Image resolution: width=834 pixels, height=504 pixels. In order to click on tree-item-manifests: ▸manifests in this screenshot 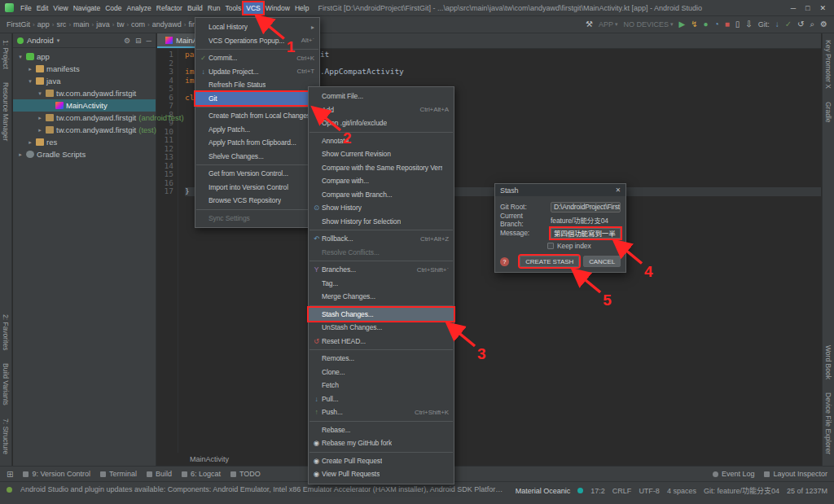, I will do `click(85, 68)`.